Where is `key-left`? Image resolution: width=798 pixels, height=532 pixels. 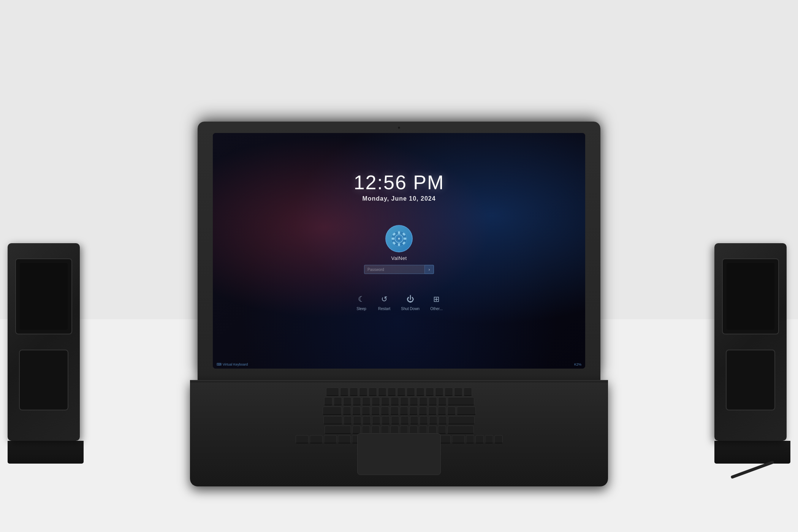 key-left is located at coordinates (470, 439).